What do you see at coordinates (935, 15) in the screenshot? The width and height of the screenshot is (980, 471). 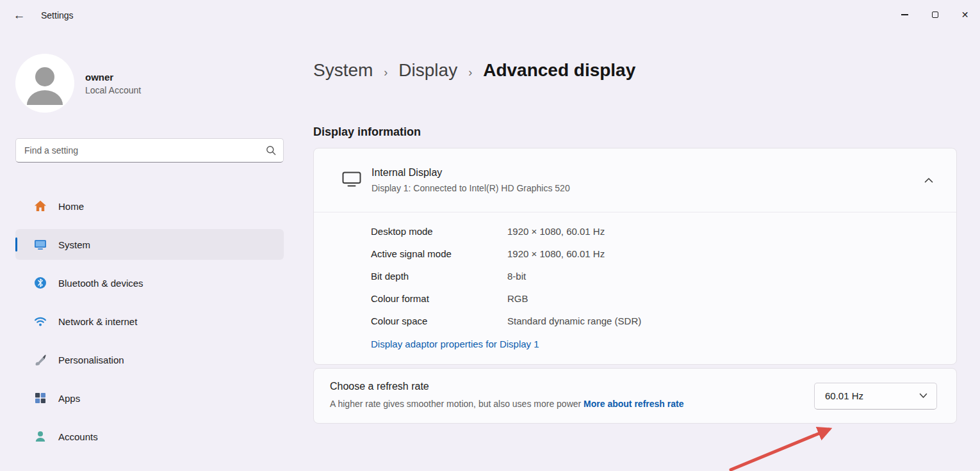 I see `maximize-button` at bounding box center [935, 15].